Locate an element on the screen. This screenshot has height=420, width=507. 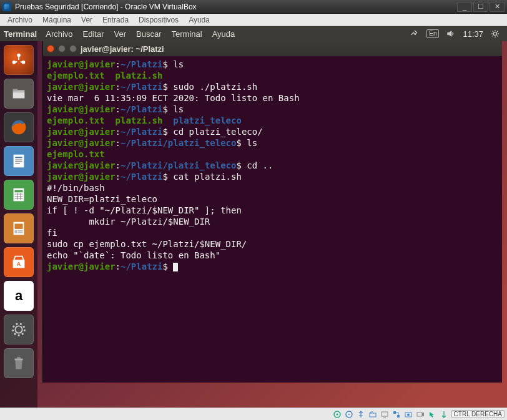
vbox-menu-dispositivos: Dispositivos is located at coordinates (159, 20).